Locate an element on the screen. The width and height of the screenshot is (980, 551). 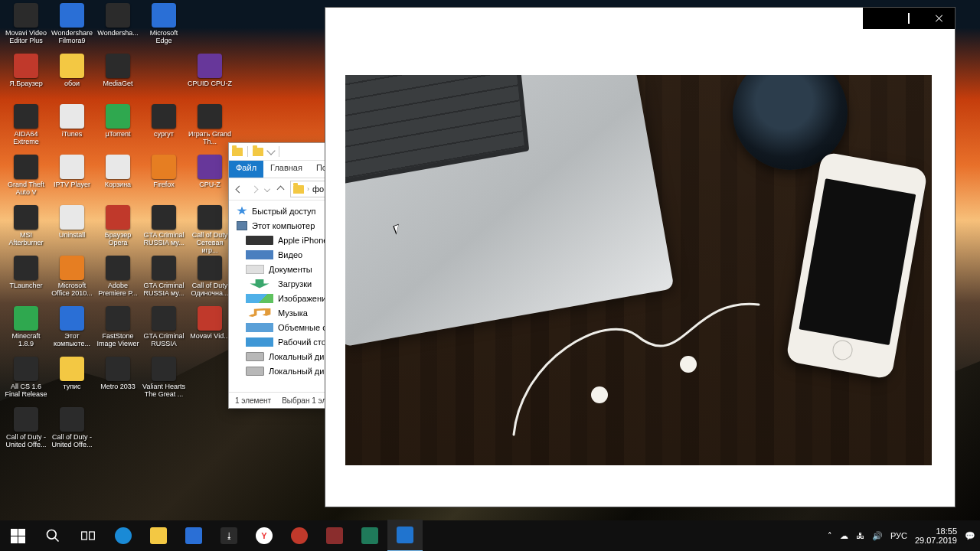
tray-chevron-up-icon: ˄ is located at coordinates (830, 536).